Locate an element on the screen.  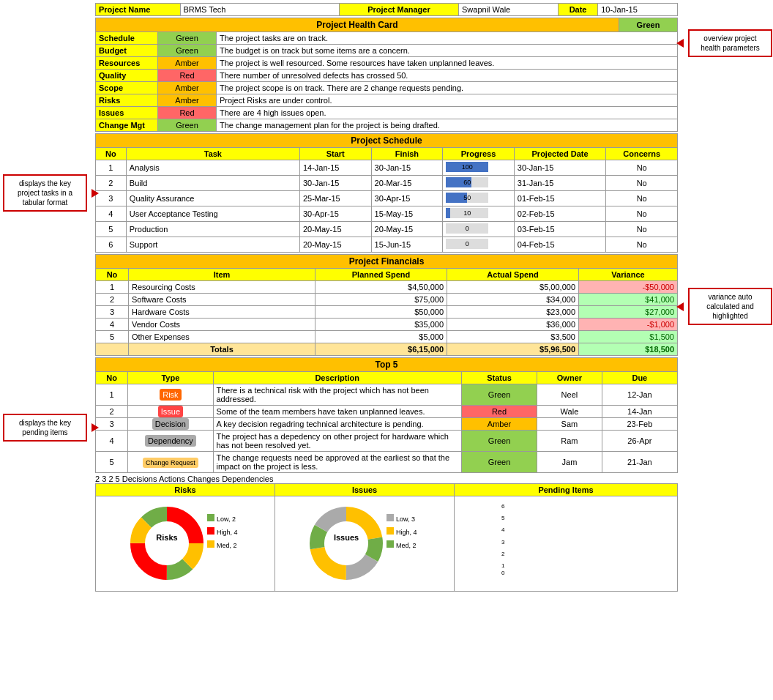
schedule-col-no: No is located at coordinates (111, 154).